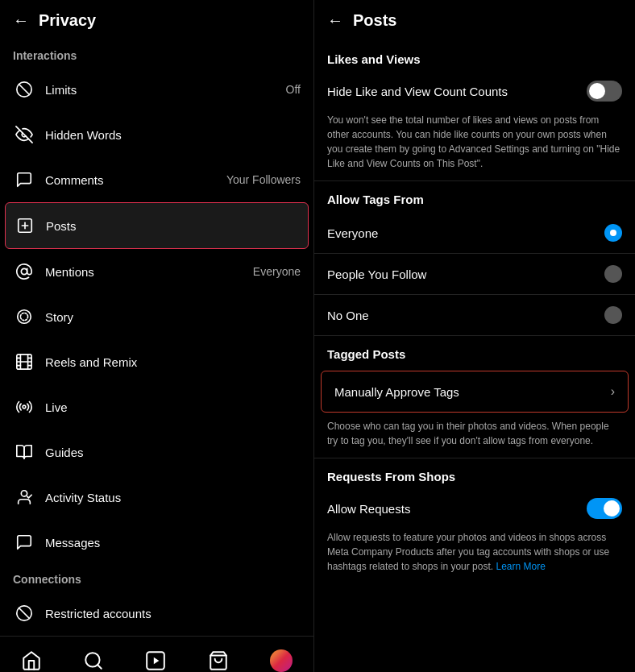 The height and width of the screenshot is (672, 635). I want to click on reels-label: Reels and Remix, so click(172, 363).